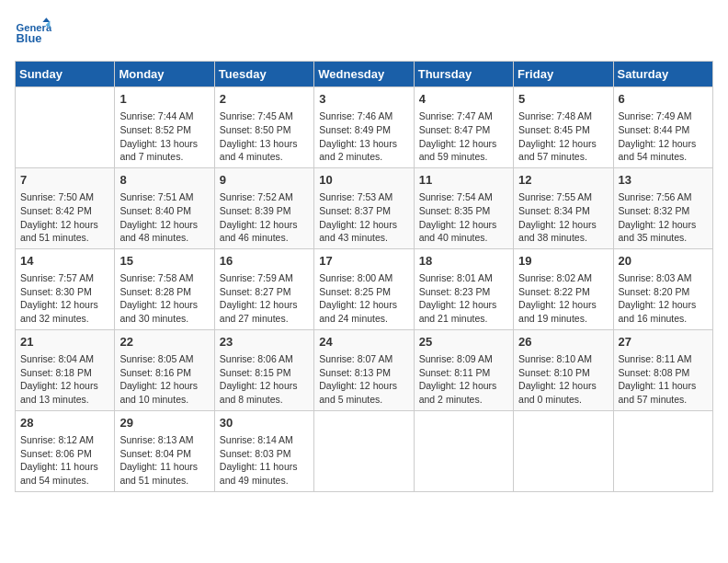 This screenshot has height=563, width=728. I want to click on cell-inner: 3Sunrise: 7:46 AM Sunset: 8:49 PM Daylig…, so click(364, 127).